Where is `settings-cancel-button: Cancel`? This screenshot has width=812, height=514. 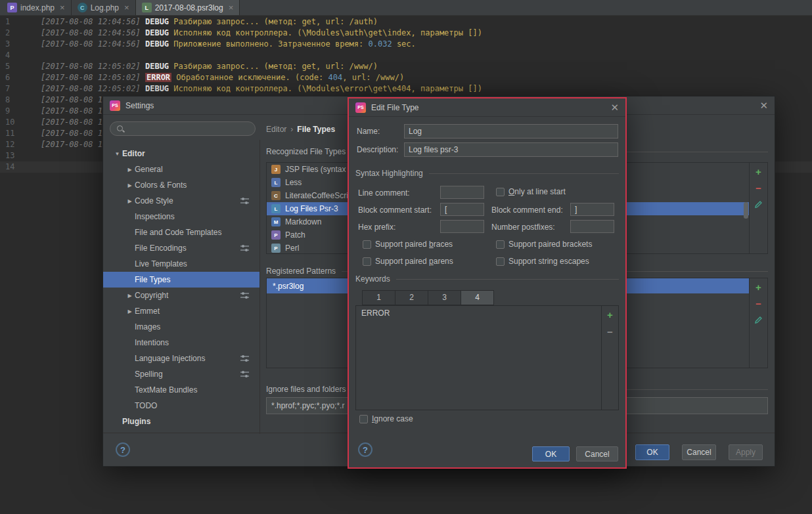
settings-cancel-button: Cancel is located at coordinates (699, 452).